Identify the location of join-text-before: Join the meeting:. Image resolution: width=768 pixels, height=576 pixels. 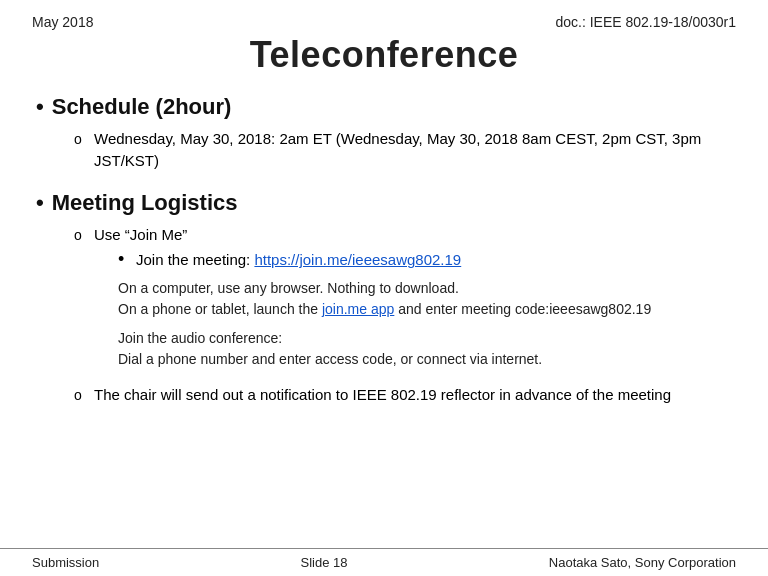
(195, 260).